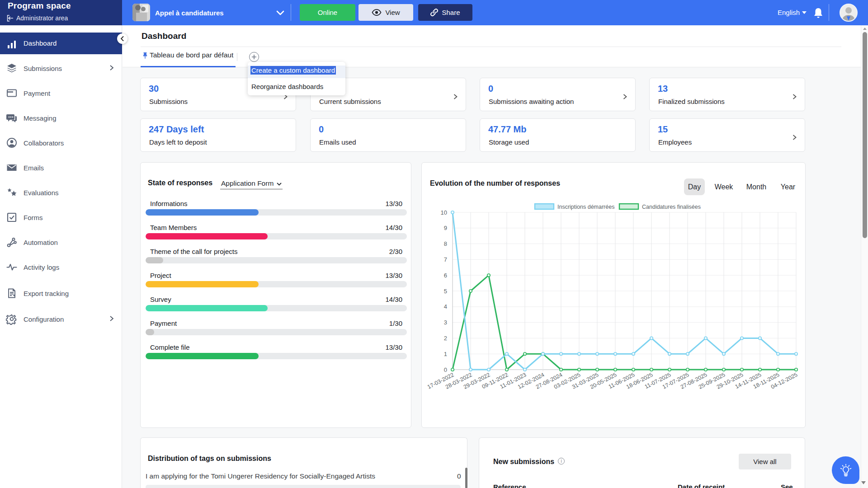  What do you see at coordinates (446, 354) in the screenshot?
I see `svg-text: 1` at bounding box center [446, 354].